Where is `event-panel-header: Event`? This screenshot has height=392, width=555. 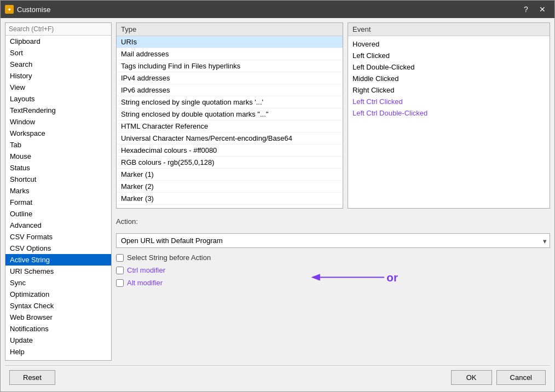
event-panel-header: Event is located at coordinates (449, 30).